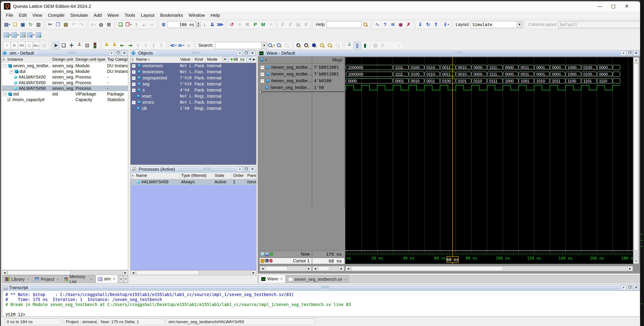 This screenshot has width=644, height=326. What do you see at coordinates (286, 88) in the screenshot?
I see `wave-signal-name: /seven_seg_testbe...` at bounding box center [286, 88].